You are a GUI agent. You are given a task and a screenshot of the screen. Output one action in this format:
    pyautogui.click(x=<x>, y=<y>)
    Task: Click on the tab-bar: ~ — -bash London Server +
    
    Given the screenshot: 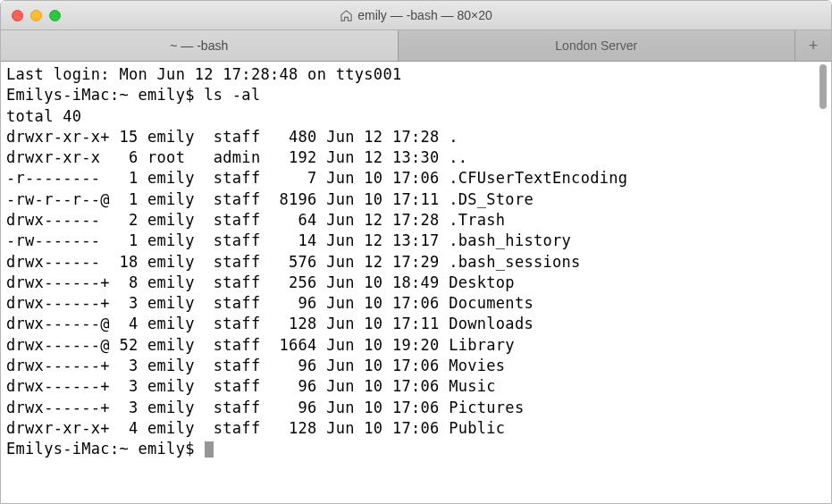 What is the action you would take?
    pyautogui.click(x=416, y=46)
    